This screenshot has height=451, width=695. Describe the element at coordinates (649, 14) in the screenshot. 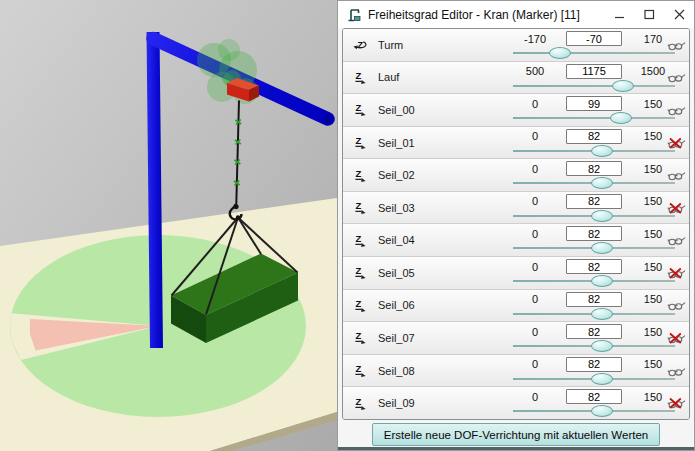

I see `maximize-button` at that location.